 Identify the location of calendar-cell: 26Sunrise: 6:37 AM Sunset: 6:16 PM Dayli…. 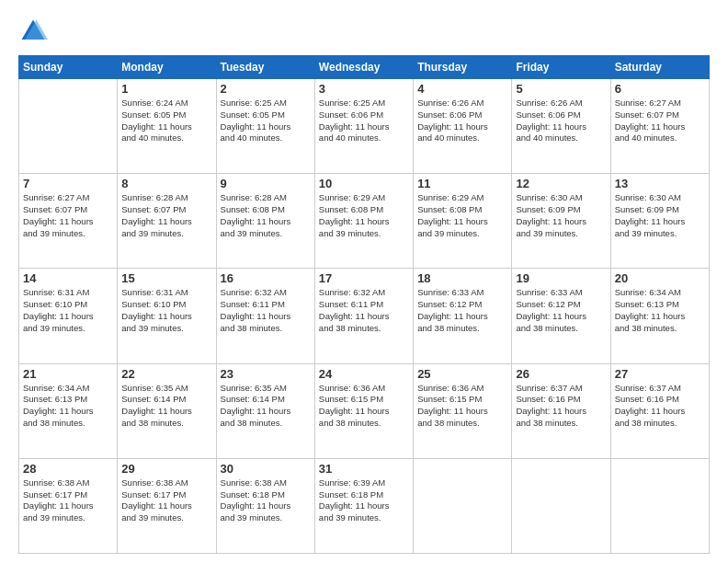
(561, 410).